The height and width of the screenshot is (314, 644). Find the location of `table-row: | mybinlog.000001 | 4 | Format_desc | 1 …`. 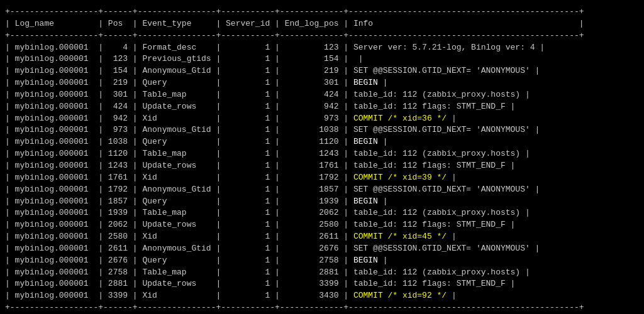

table-row: | mybinlog.000001 | 4 | Format_desc | 1 … is located at coordinates (322, 48).